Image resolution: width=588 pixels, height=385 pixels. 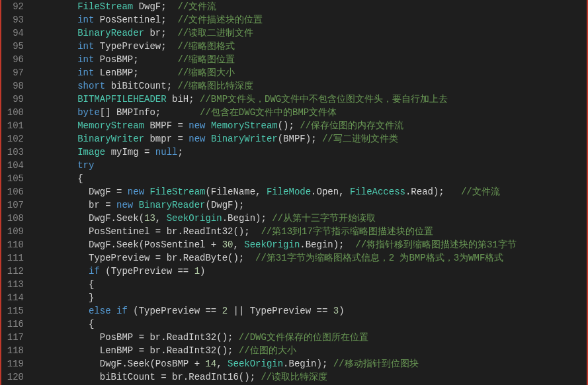 I want to click on line-number: 112, so click(x=14, y=271).